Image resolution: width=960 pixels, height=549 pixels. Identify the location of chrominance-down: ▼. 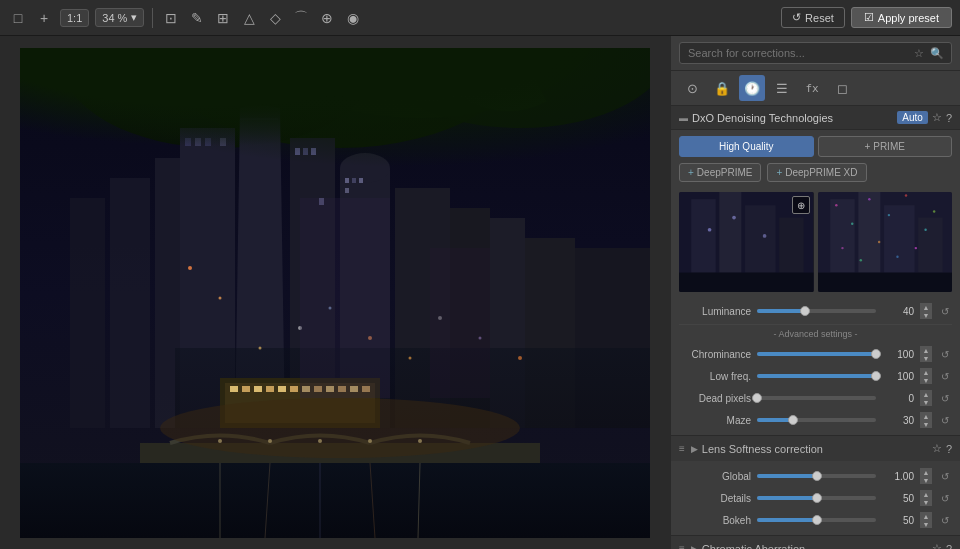
(926, 358).